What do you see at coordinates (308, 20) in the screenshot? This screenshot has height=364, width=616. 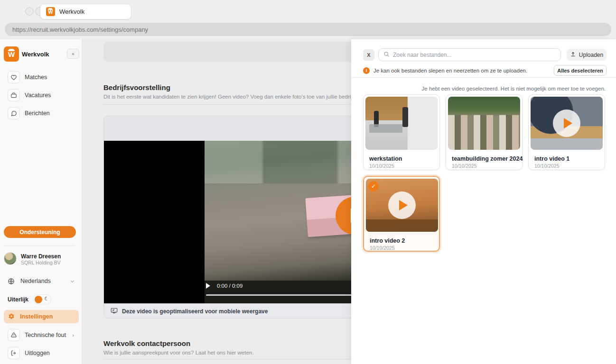 I see `browser-chrome: WerkvolkW Werkvolk https://recruit.werkv…` at bounding box center [308, 20].